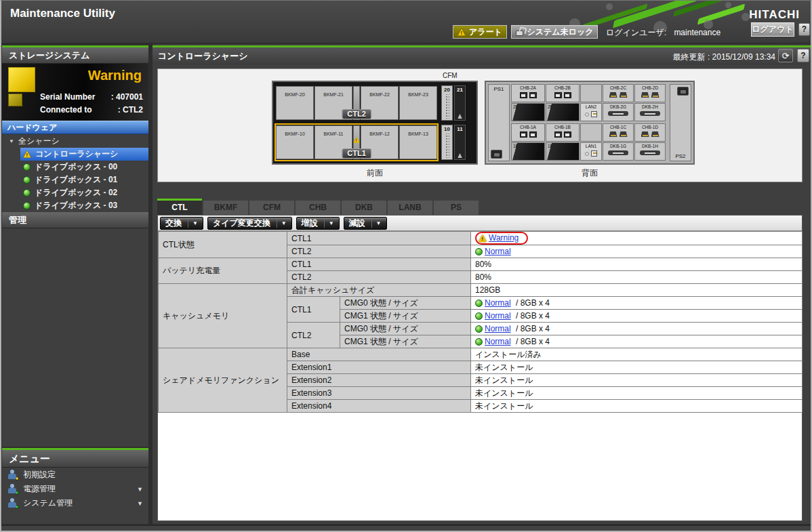  What do you see at coordinates (272, 207) in the screenshot?
I see `tab-cfm: CFM` at bounding box center [272, 207].